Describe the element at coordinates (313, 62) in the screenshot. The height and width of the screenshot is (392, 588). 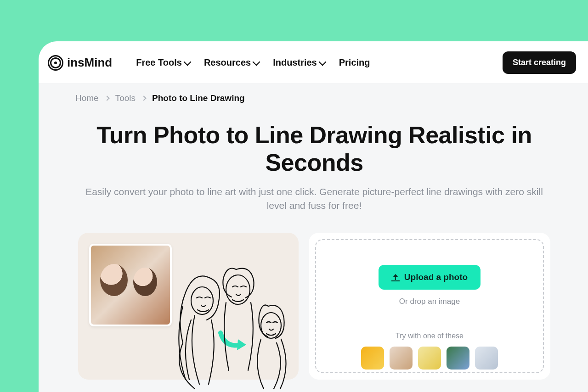
I see `site-header: insMind Free Tools Resources Industries …` at that location.